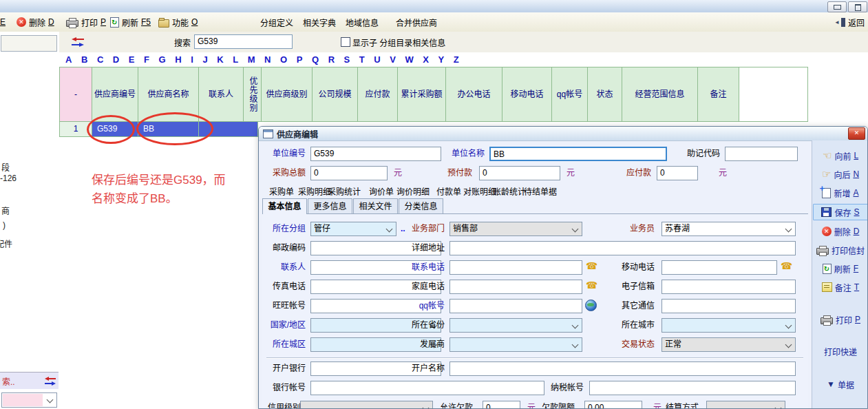 The height and width of the screenshot is (409, 868). What do you see at coordinates (563, 134) in the screenshot?
I see `dialog-titlebar: 供应商编辑` at bounding box center [563, 134].